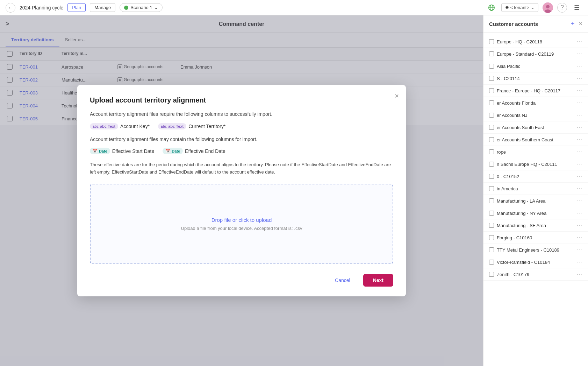 The image size is (588, 366). I want to click on upload-area: Drop file or click to upload Upload a fi…, so click(242, 224).